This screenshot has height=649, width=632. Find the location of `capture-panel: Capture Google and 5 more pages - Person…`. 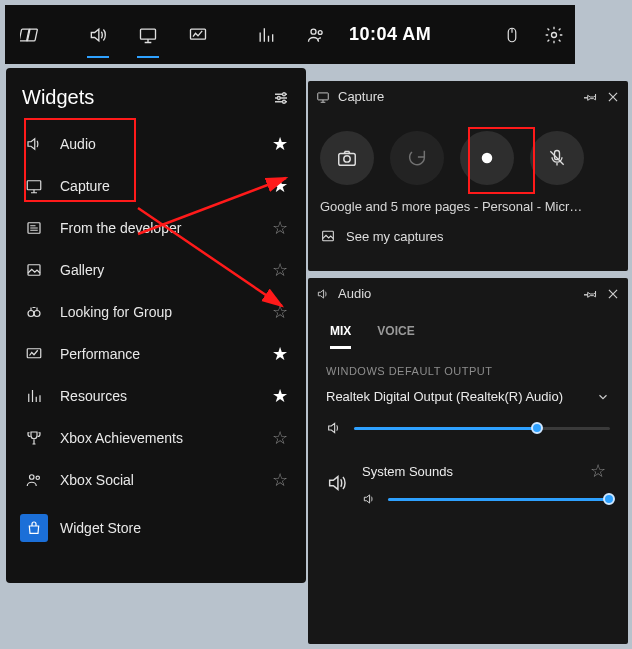

capture-panel: Capture Google and 5 more pages - Person… is located at coordinates (468, 176).